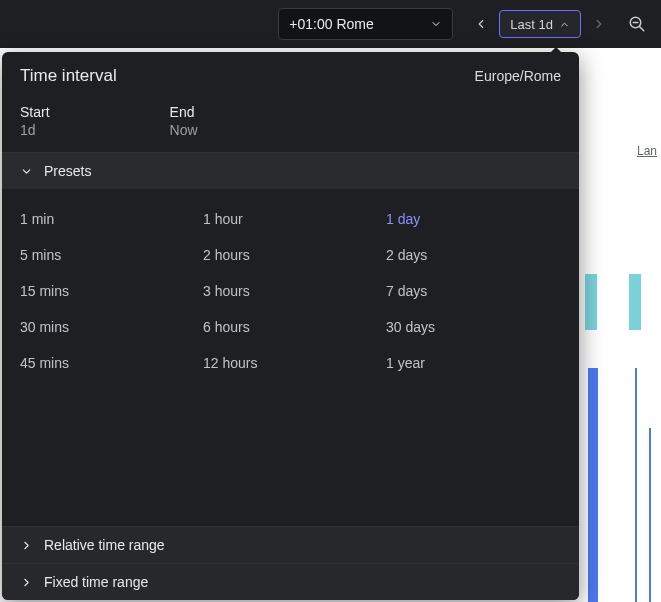 The image size is (661, 602). I want to click on relative-range-label: Relative time range, so click(104, 545).